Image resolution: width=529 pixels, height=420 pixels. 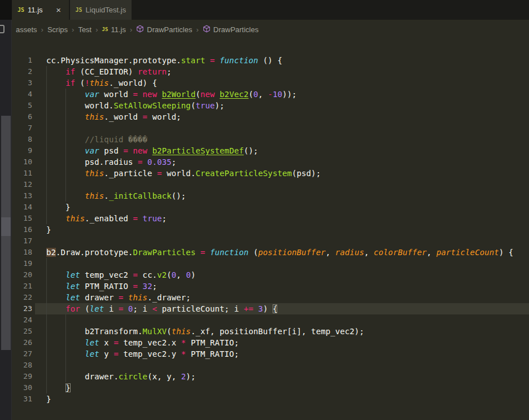 What do you see at coordinates (270, 117) in the screenshot?
I see `code-line-6: 6 this._world = world;` at bounding box center [270, 117].